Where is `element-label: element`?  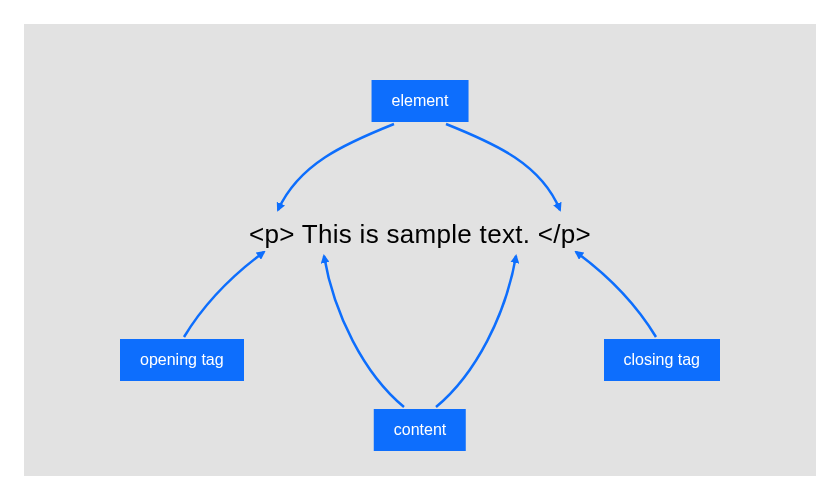
element-label: element is located at coordinates (420, 101).